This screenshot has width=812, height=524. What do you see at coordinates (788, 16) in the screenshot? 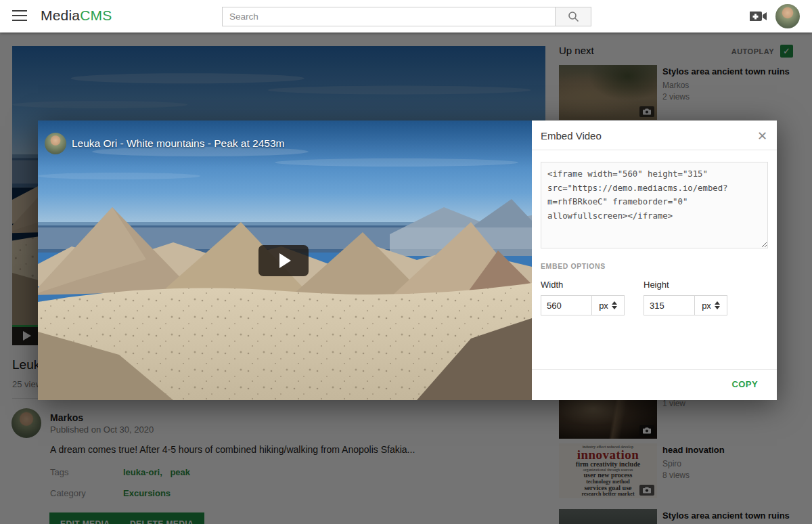
I see `user-avatar` at bounding box center [788, 16].